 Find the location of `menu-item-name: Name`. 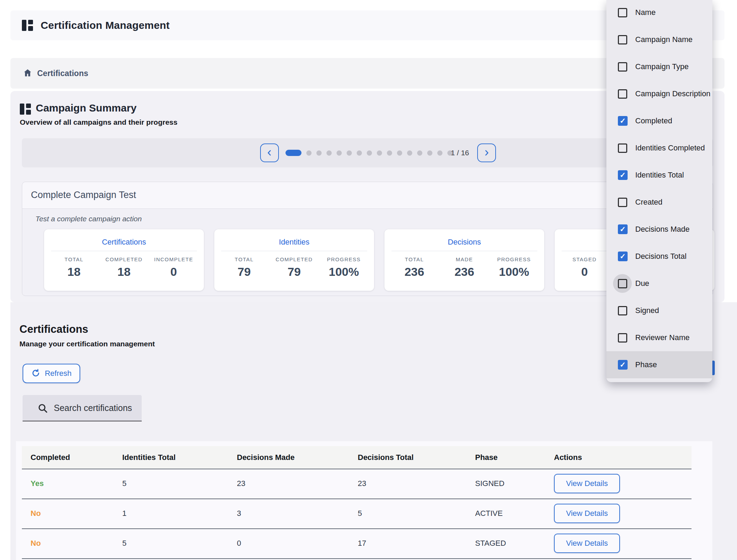

menu-item-name: Name is located at coordinates (659, 13).